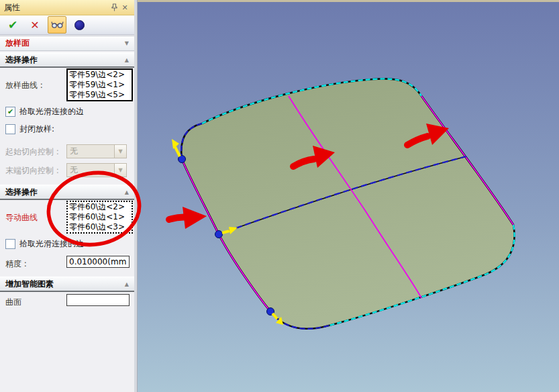 Image resolution: width=559 pixels, height=392 pixels. What do you see at coordinates (348, 1) in the screenshot?
I see `viewport-top-border` at bounding box center [348, 1].